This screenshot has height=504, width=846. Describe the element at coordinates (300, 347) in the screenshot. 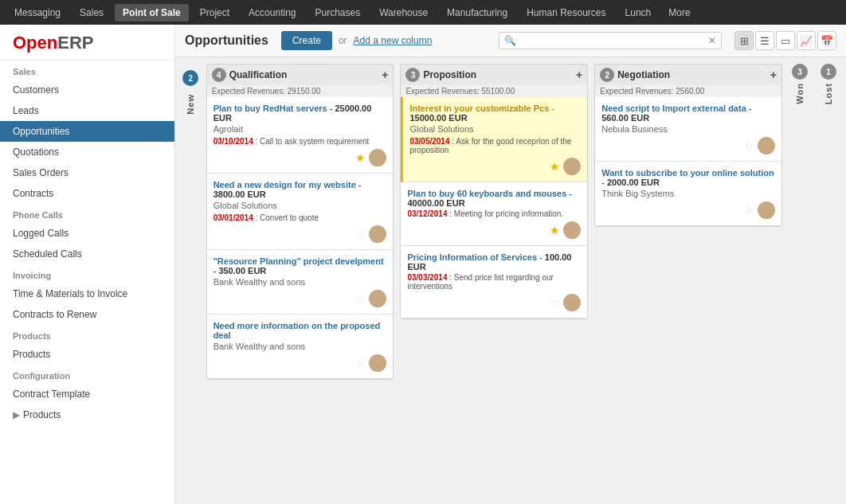

I see `card-more-info: Need more information on the proposed de…` at that location.